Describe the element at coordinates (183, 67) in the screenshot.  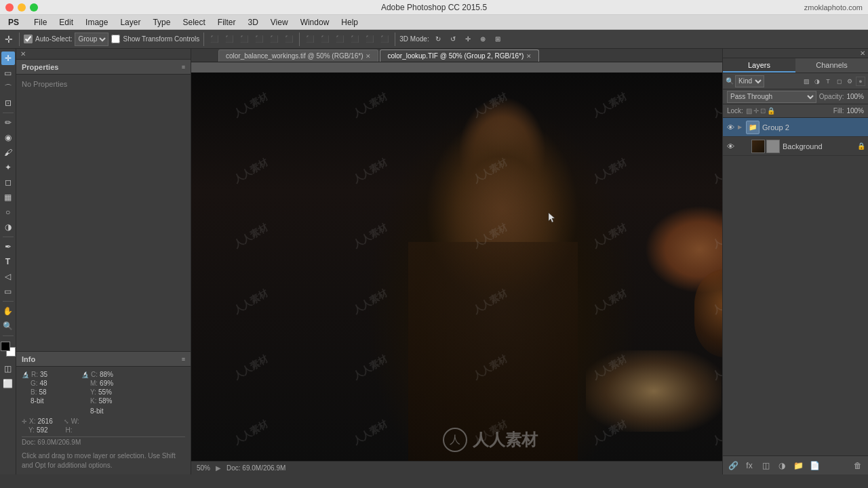
I see `properties-expand: ≡` at that location.